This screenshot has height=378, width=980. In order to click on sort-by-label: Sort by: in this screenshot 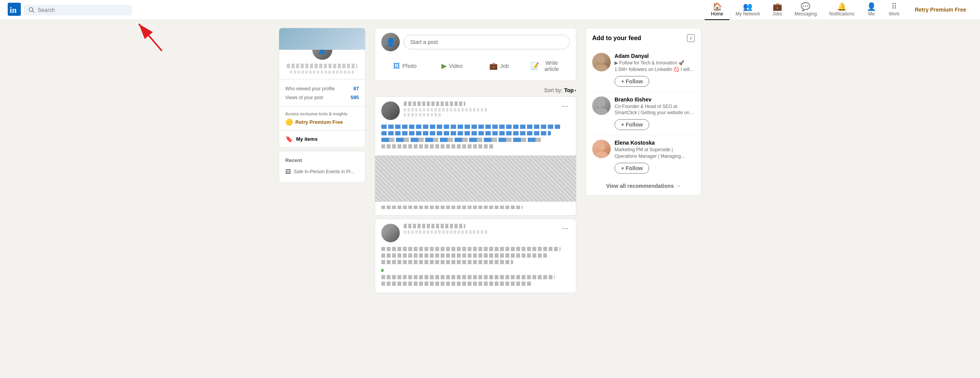, I will do `click(553, 90)`.